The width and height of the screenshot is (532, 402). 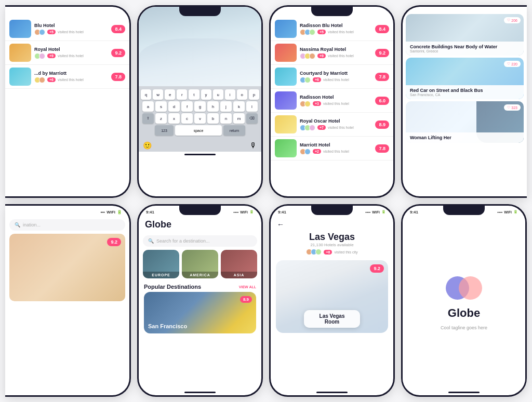 I want to click on keyboard-bottom: 🙂 🎙, so click(x=200, y=145).